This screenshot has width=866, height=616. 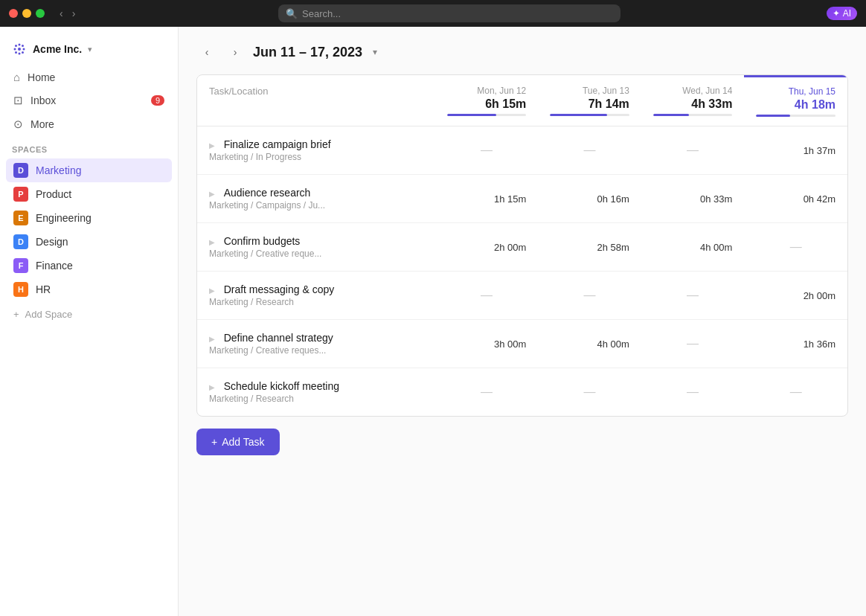 What do you see at coordinates (316, 199) in the screenshot?
I see `task-cell-1: ▶ Audience research Marketing / Campaign…` at bounding box center [316, 199].